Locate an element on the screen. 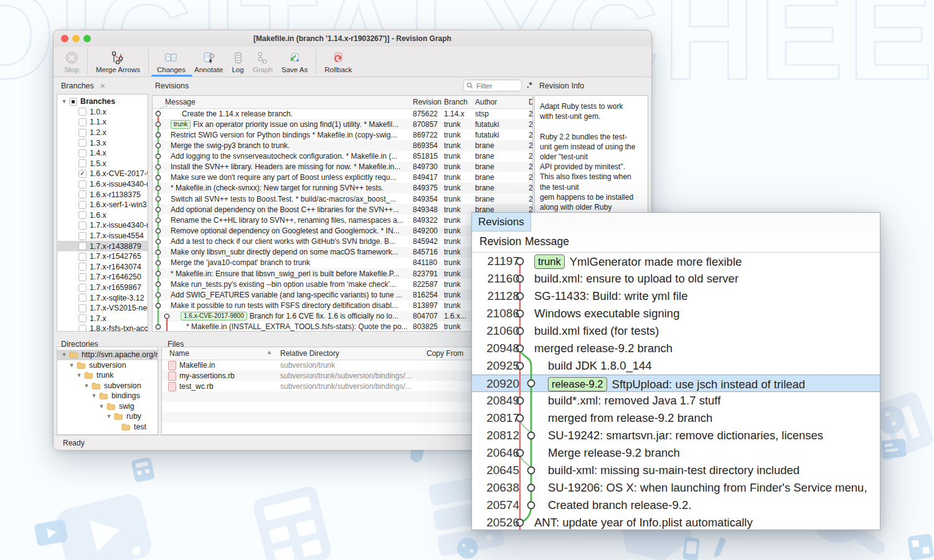  directory-item: ▼ruby is located at coordinates (107, 417).